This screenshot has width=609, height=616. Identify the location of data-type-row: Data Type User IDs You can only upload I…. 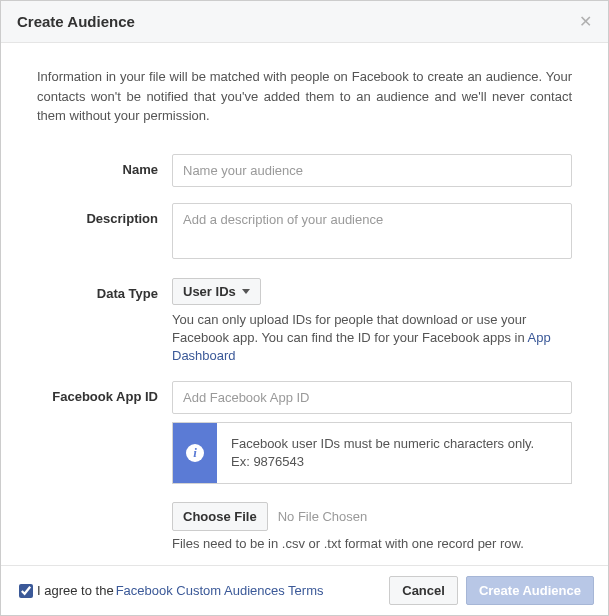
(304, 322).